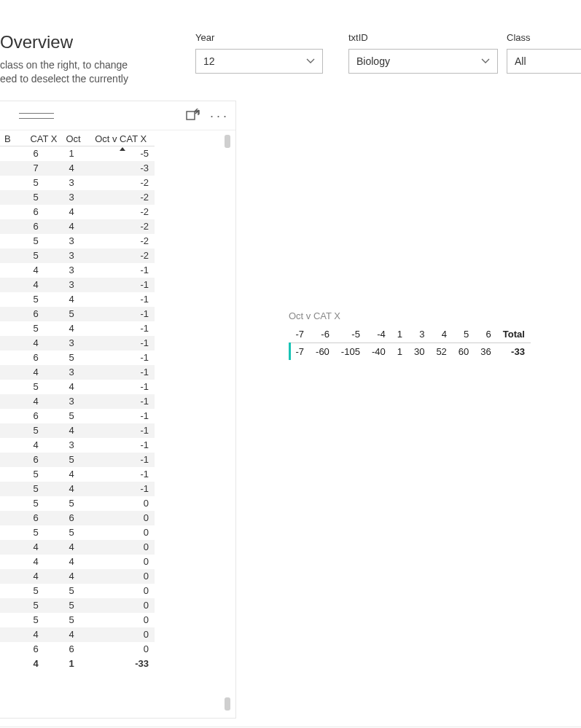  What do you see at coordinates (122, 138) in the screenshot?
I see `col-header-delta: Oct v CAT X` at bounding box center [122, 138].